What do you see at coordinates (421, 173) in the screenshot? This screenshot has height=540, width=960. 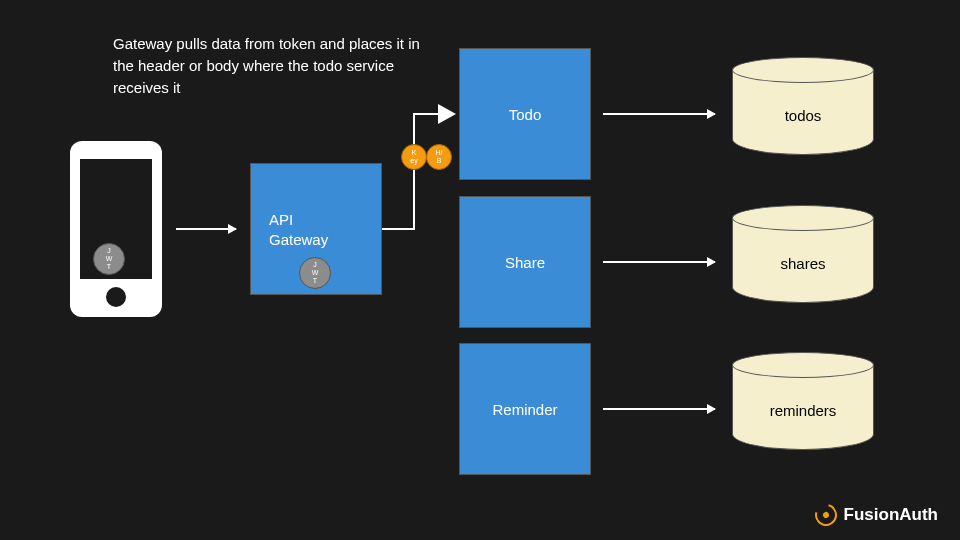 I see `arrow-gateway-to-todo` at bounding box center [421, 173].